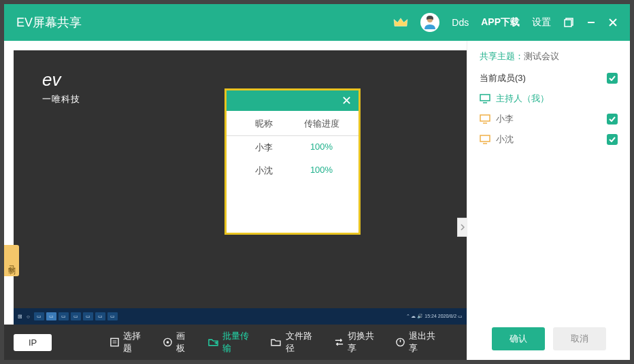 Image resolution: width=634 pixels, height=364 pixels. What do you see at coordinates (580, 339) in the screenshot?
I see `cancel-button: 取消` at bounding box center [580, 339].